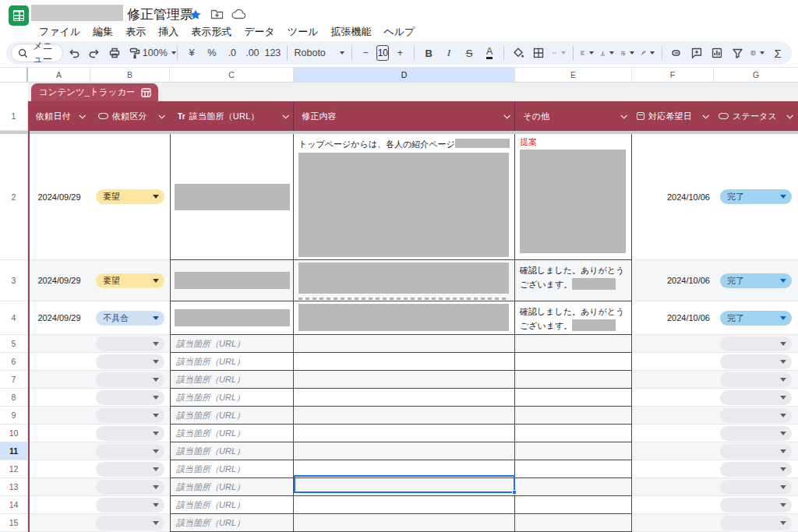  I want to click on column-header-a: A, so click(59, 75).